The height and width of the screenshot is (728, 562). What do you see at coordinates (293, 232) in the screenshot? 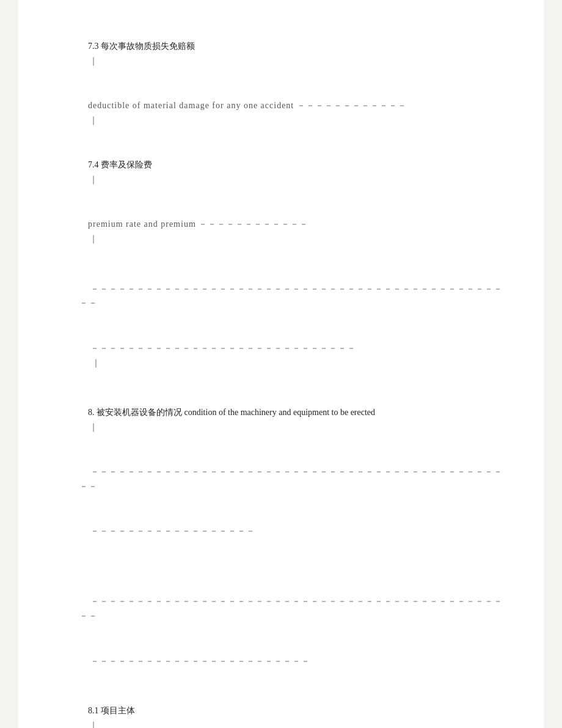
I see `section-74-line1: premium rate and premium －－－－－－－－－－－－ ｜` at bounding box center [293, 232].